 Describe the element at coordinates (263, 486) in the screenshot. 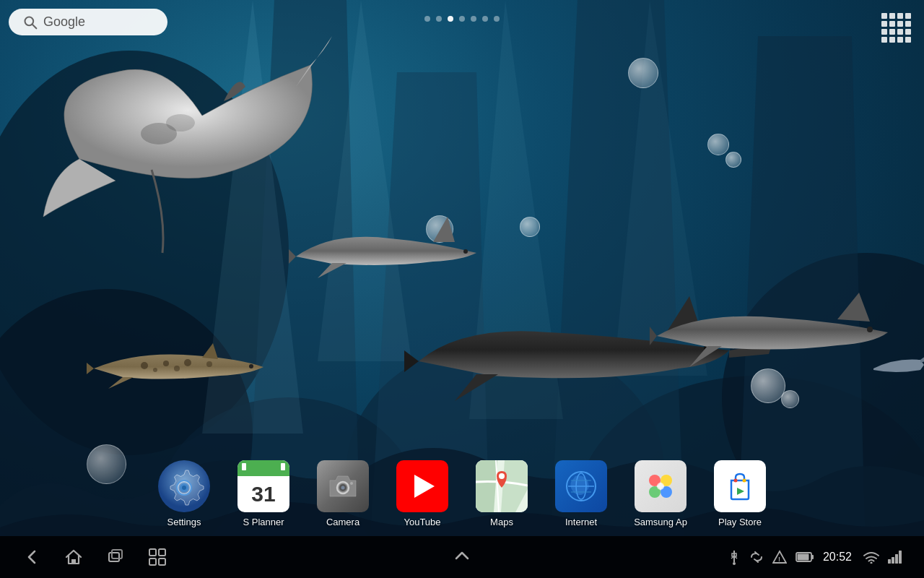

I see `splanner-icon: 31` at that location.